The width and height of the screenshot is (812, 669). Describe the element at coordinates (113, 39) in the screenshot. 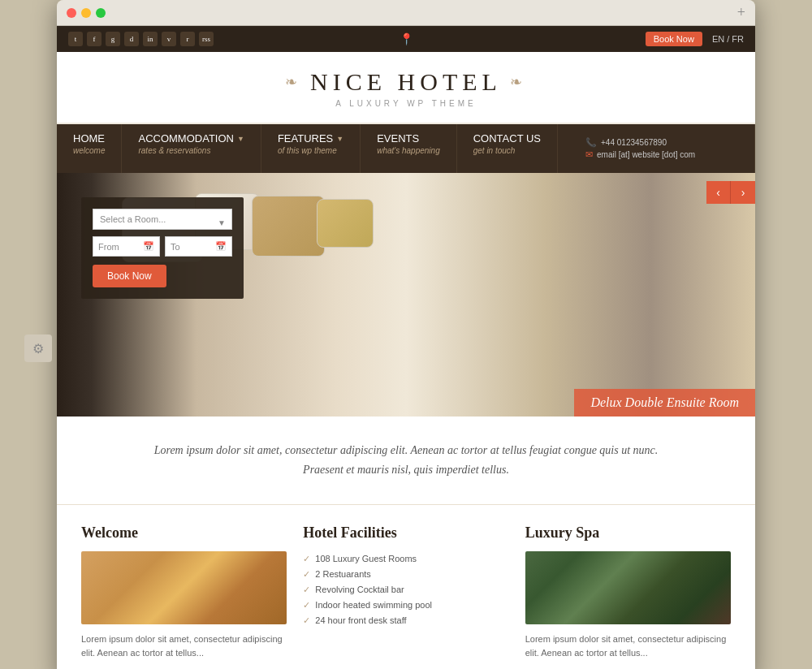

I see `social-google: g` at that location.